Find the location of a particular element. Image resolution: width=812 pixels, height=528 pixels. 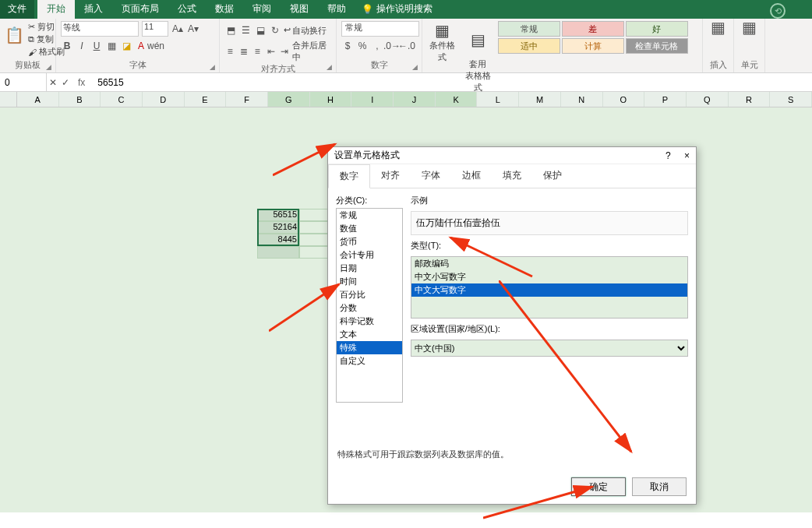

col-B: B is located at coordinates (80, 100).